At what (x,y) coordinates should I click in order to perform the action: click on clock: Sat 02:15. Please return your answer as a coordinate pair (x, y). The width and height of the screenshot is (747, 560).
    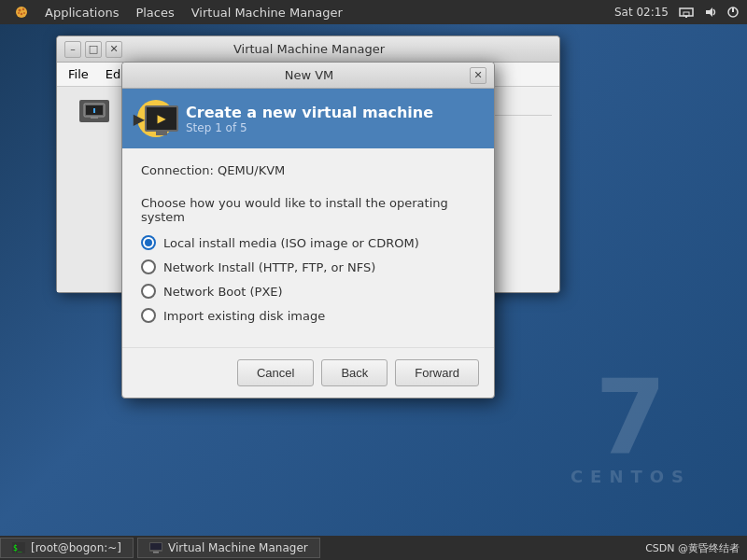
    Looking at the image, I should click on (641, 12).